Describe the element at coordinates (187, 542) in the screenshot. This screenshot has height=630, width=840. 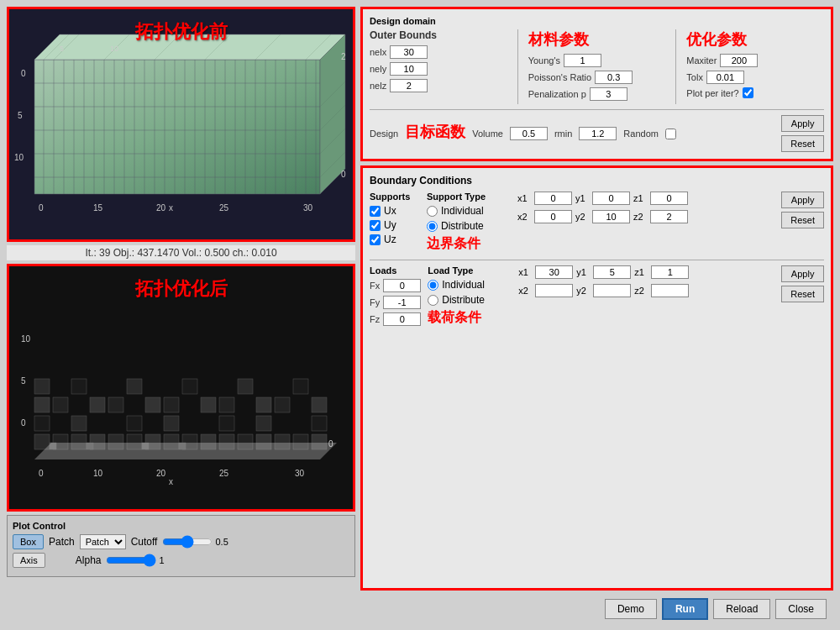
I see `cutoff-slider` at that location.